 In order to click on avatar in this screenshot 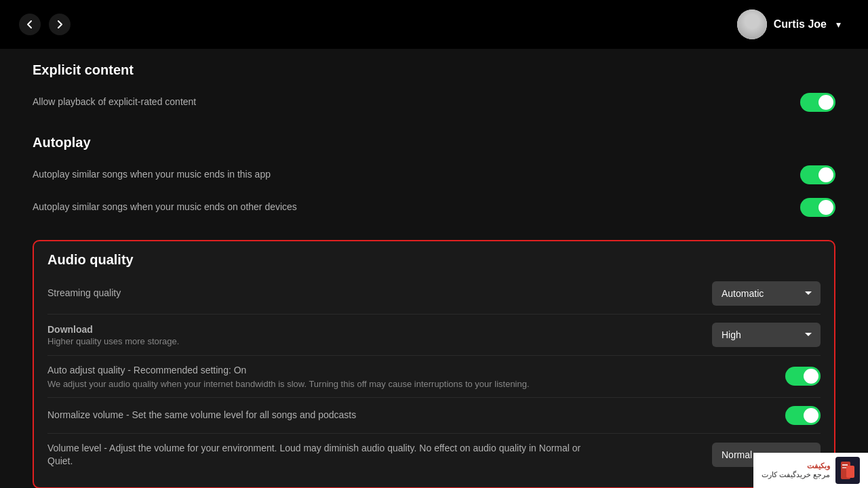, I will do `click(752, 24)`.